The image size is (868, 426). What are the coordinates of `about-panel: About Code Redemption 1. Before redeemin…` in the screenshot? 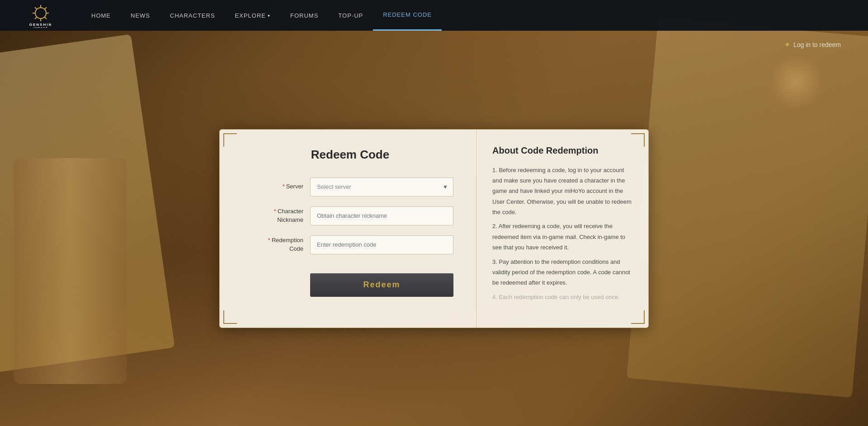 It's located at (562, 229).